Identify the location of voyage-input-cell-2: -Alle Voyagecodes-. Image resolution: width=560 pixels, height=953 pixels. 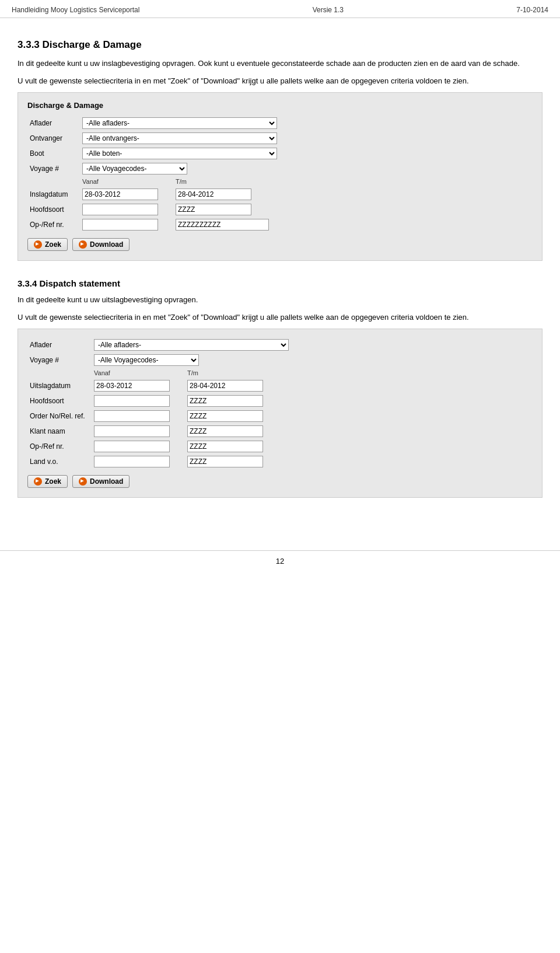
(312, 360).